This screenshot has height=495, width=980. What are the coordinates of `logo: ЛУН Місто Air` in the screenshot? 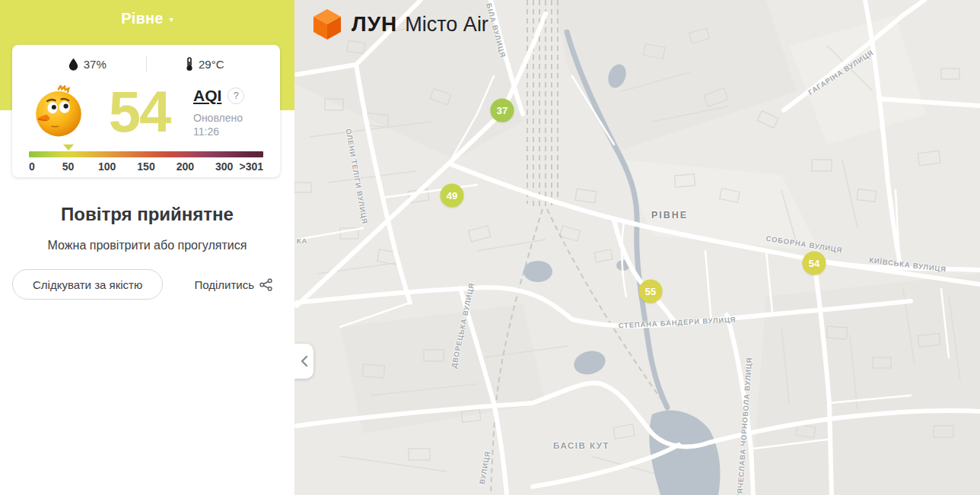 It's located at (400, 24).